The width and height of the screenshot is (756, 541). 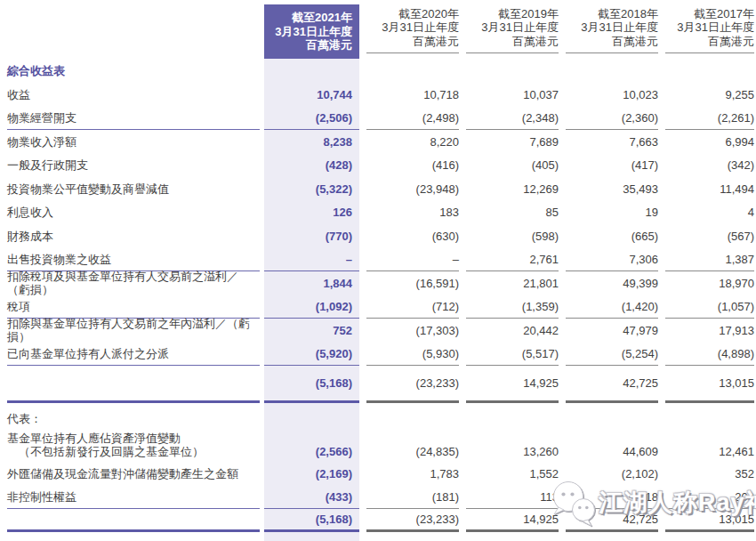 What do you see at coordinates (413, 331) in the screenshot?
I see `value-fy2020: (17,303)` at bounding box center [413, 331].